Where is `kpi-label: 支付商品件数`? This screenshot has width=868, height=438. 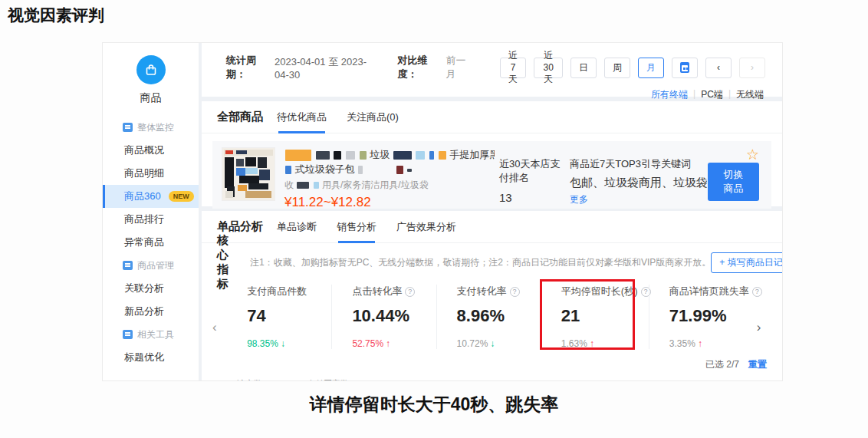
kpi-label: 支付商品件数 is located at coordinates (277, 291).